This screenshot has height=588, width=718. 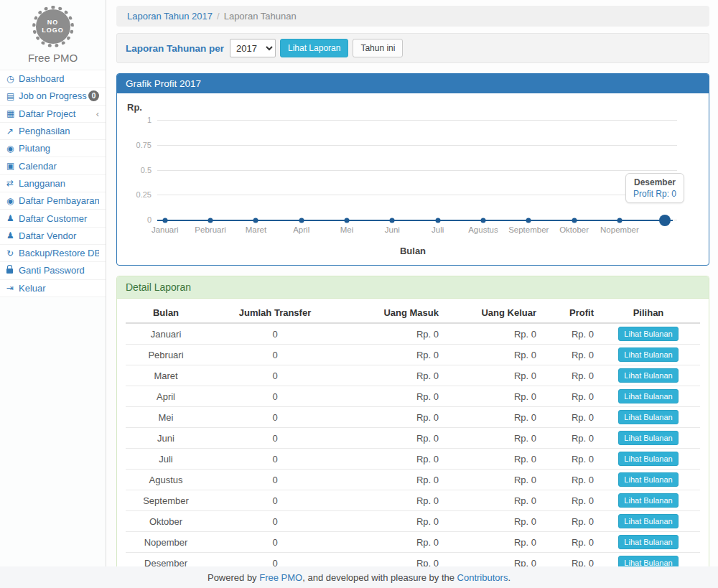 What do you see at coordinates (490, 313) in the screenshot?
I see `column-header-uang-keluar: Uang Keluar` at bounding box center [490, 313].